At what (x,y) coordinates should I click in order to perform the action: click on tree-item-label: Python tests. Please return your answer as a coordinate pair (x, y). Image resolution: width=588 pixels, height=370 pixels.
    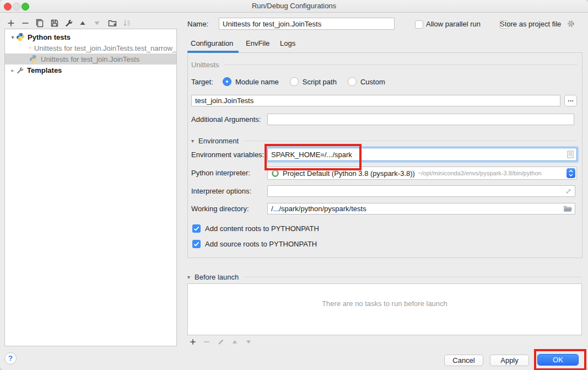
    Looking at the image, I should click on (49, 37).